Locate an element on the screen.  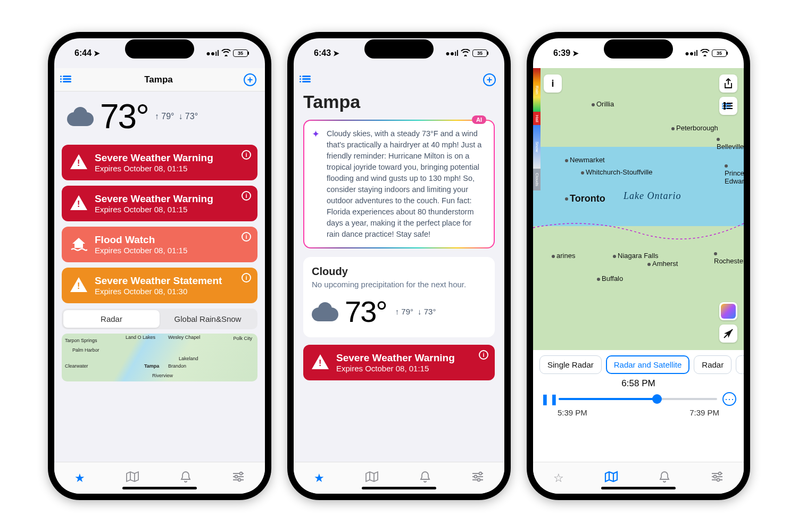
map-label: Brandon is located at coordinates (177, 366).